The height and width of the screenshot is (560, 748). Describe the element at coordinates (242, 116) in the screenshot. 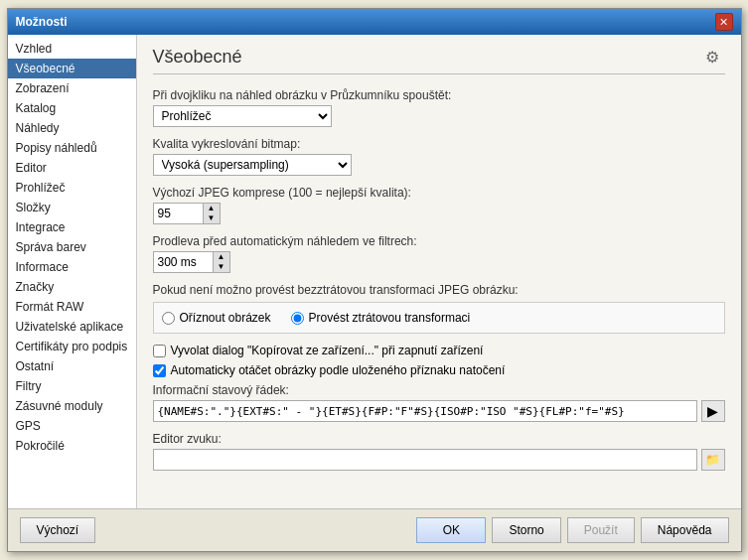

I see `double-click-select: Prohlížeč Editor Katalog` at that location.